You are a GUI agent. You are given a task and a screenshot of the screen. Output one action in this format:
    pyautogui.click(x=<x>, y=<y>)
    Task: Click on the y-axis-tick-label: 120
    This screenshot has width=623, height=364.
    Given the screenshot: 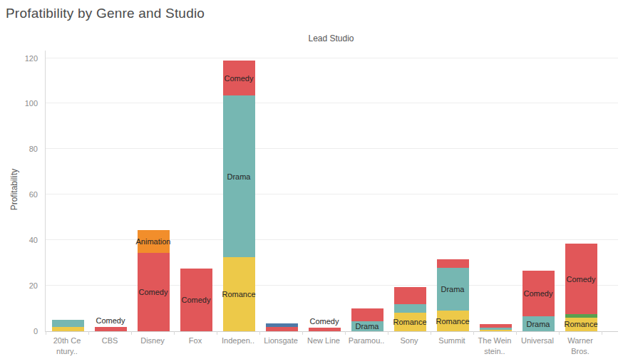 What is the action you would take?
    pyautogui.click(x=24, y=58)
    